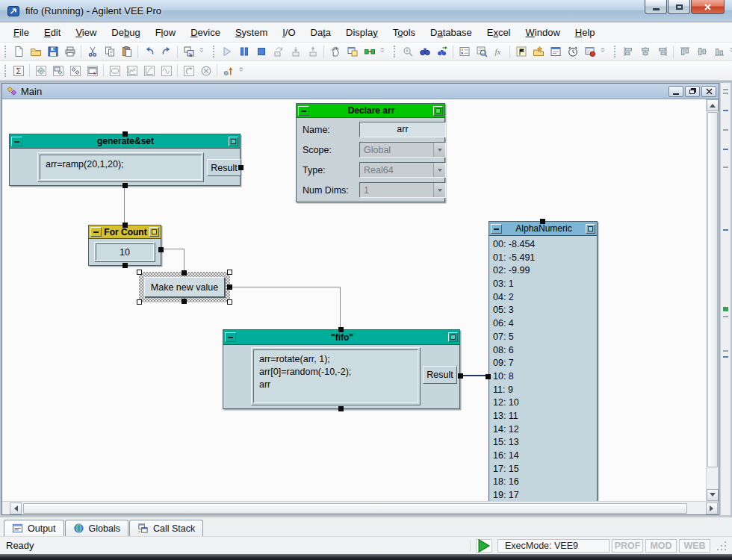 The width and height of the screenshot is (732, 560). I want to click on formula-icon: Σ, so click(18, 71).